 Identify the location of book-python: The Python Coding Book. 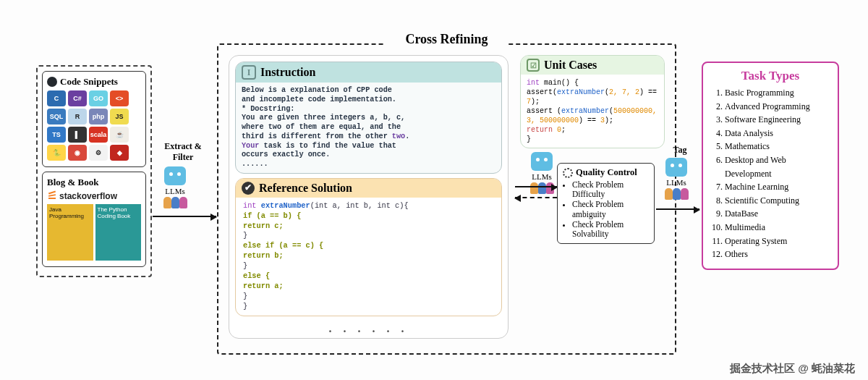
(119, 232).